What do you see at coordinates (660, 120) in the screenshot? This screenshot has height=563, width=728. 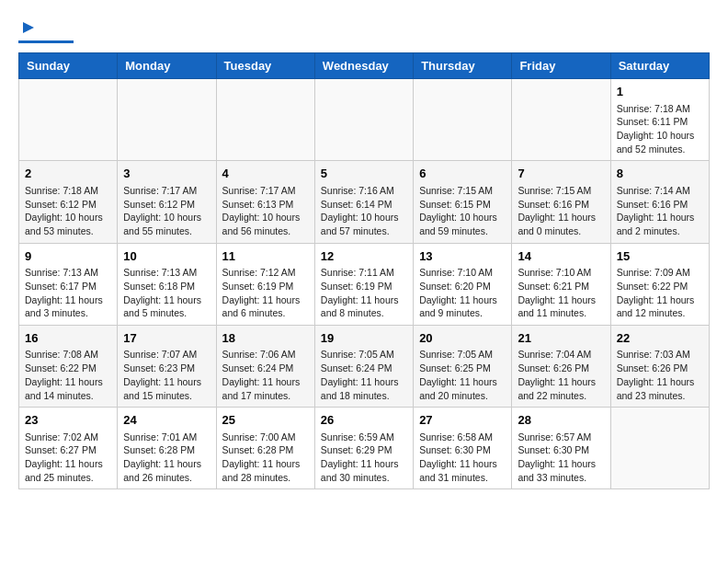 I see `calendar-cell: 1Sunrise: 7:18 AM Sunset: 6:11 PM Daylig…` at bounding box center [660, 120].